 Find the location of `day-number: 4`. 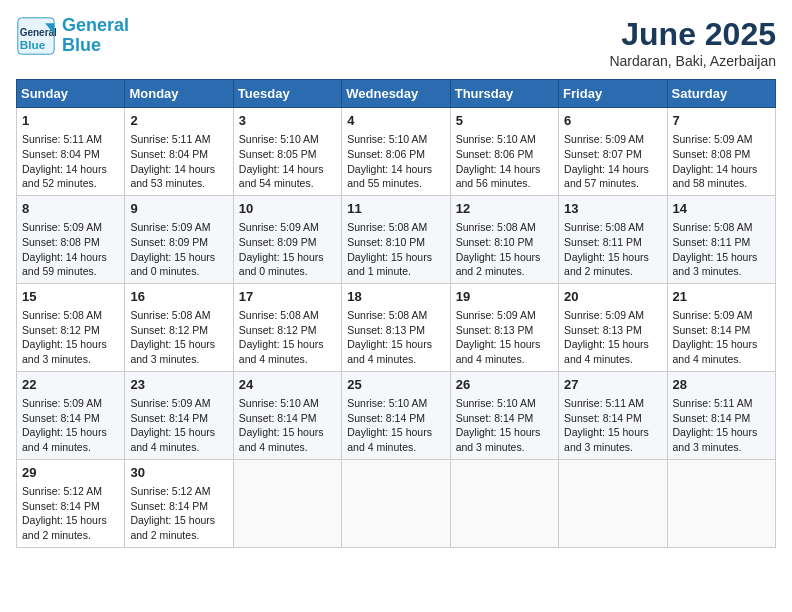

day-number: 4 is located at coordinates (396, 121).